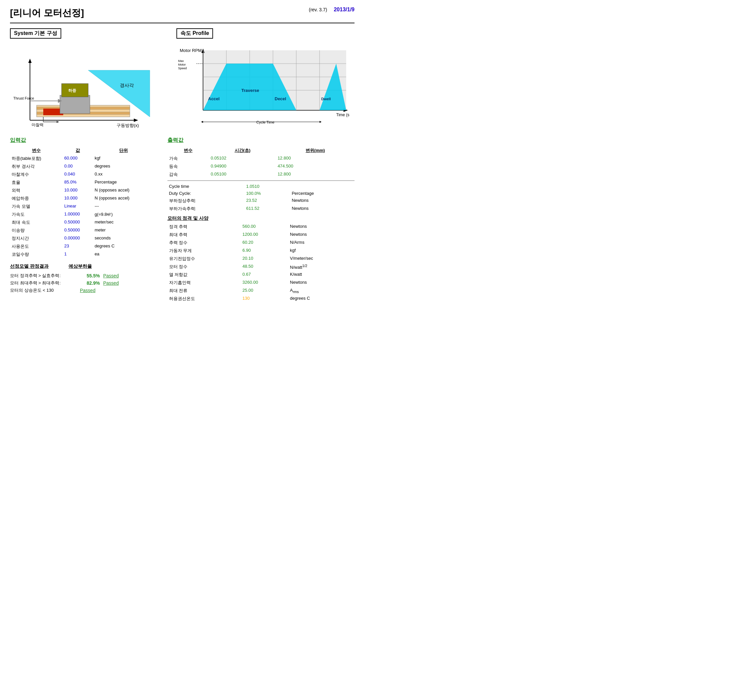  I want to click on input-var: 정지시간, so click(36, 238).